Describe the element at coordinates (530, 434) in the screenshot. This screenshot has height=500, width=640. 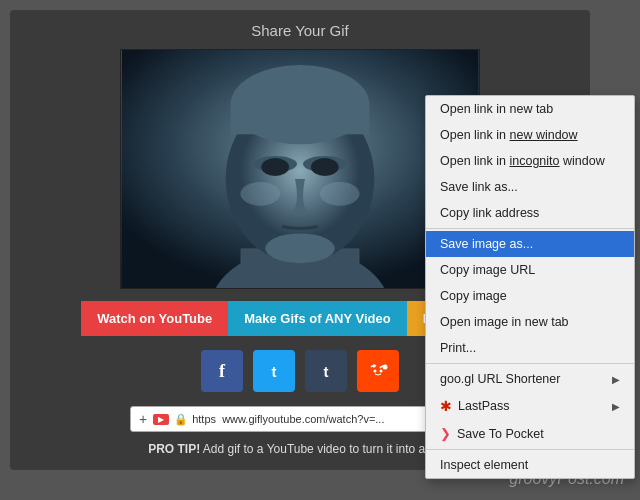
I see `ctx-save-pocket: ❯ Save To Pocket` at that location.